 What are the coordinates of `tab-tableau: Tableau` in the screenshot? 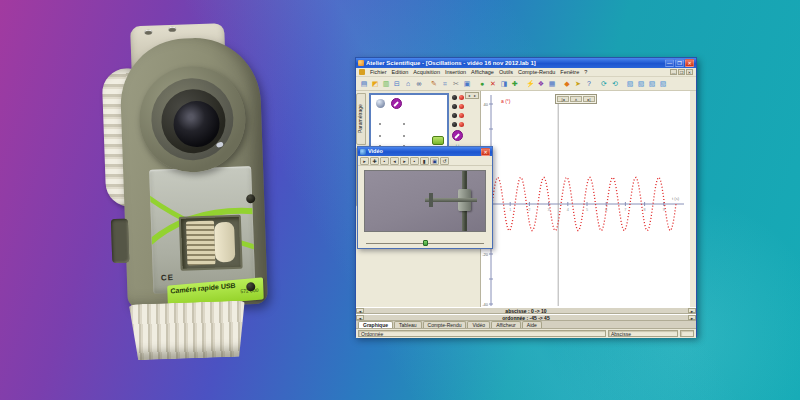 It's located at (408, 324).